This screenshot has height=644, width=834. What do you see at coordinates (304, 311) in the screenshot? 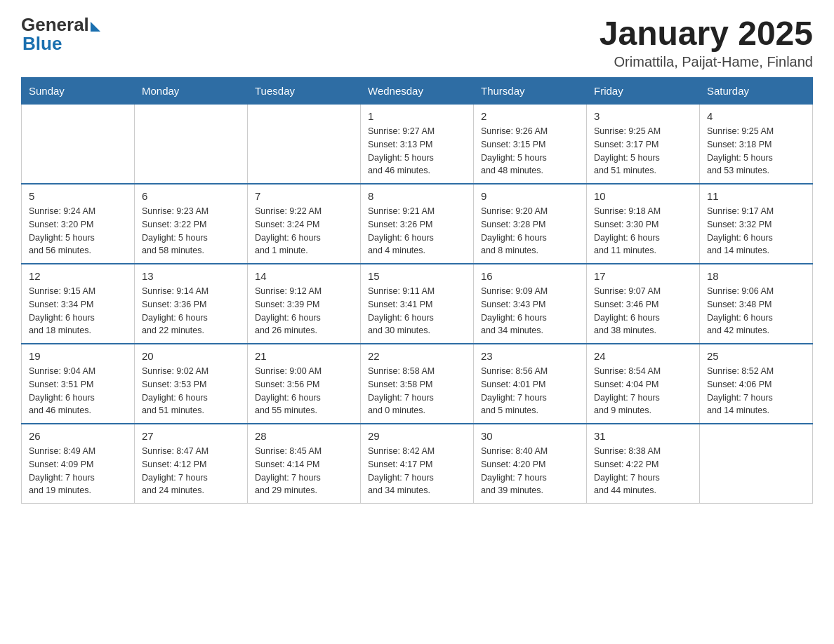
I see `day-info: Sunrise: 9:12 AM Sunset: 3:39 PM Dayligh…` at bounding box center [304, 311].